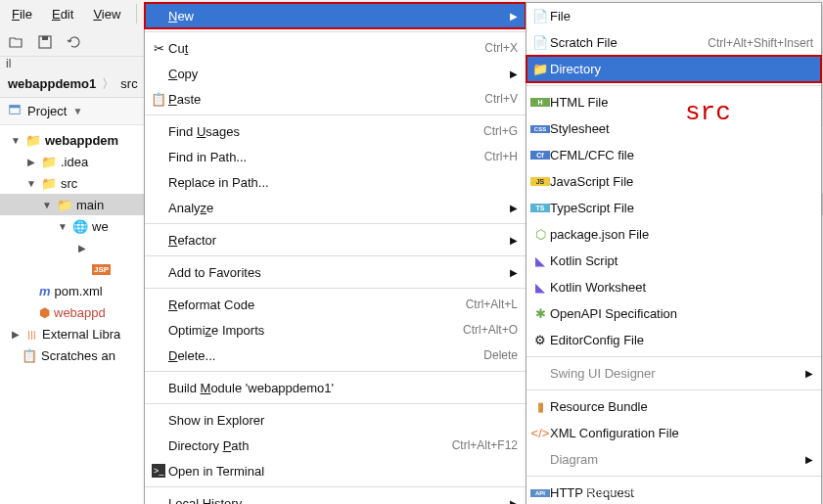  Describe the element at coordinates (63, 14) in the screenshot. I see `menu-edit: Edit` at that location.